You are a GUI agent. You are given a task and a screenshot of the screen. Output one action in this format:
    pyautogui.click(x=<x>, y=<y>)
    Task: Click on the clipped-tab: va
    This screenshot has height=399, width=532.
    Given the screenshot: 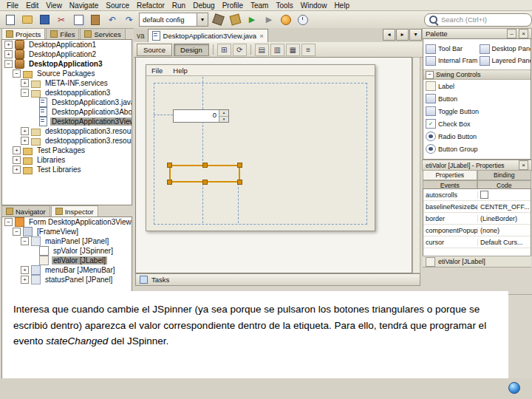 What is the action you would take?
    pyautogui.click(x=142, y=37)
    